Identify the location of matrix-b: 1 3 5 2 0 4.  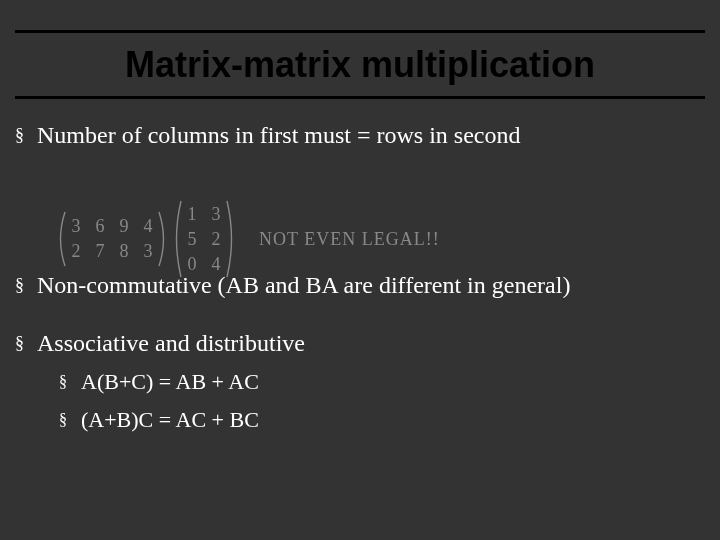
(204, 239).